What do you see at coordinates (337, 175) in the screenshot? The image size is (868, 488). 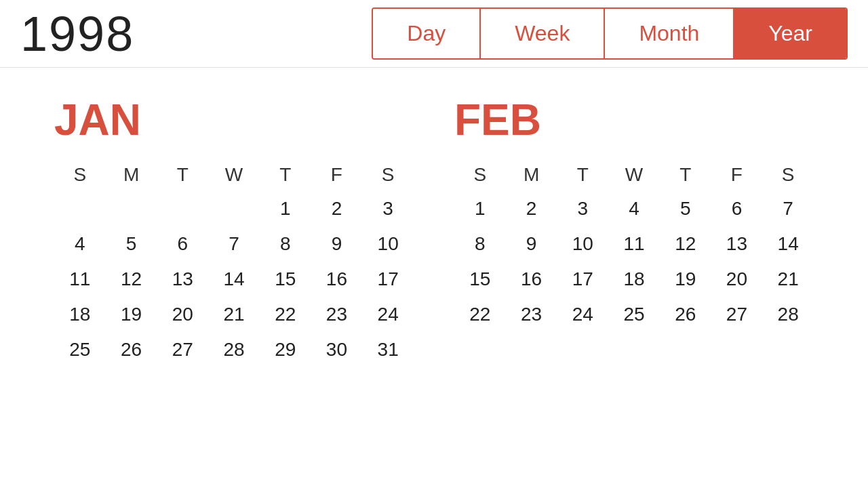 I see `day-header-f1: F` at bounding box center [337, 175].